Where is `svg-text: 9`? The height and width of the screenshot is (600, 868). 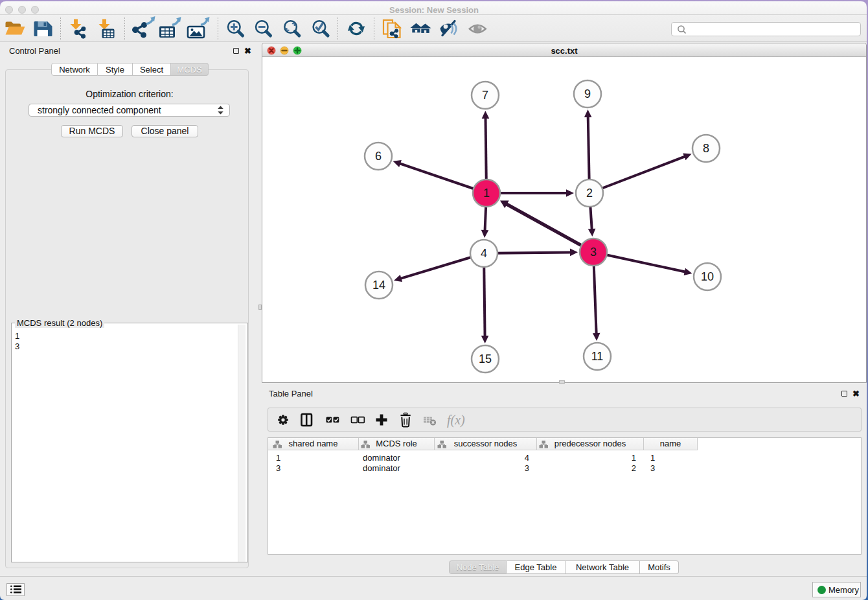 svg-text: 9 is located at coordinates (588, 94).